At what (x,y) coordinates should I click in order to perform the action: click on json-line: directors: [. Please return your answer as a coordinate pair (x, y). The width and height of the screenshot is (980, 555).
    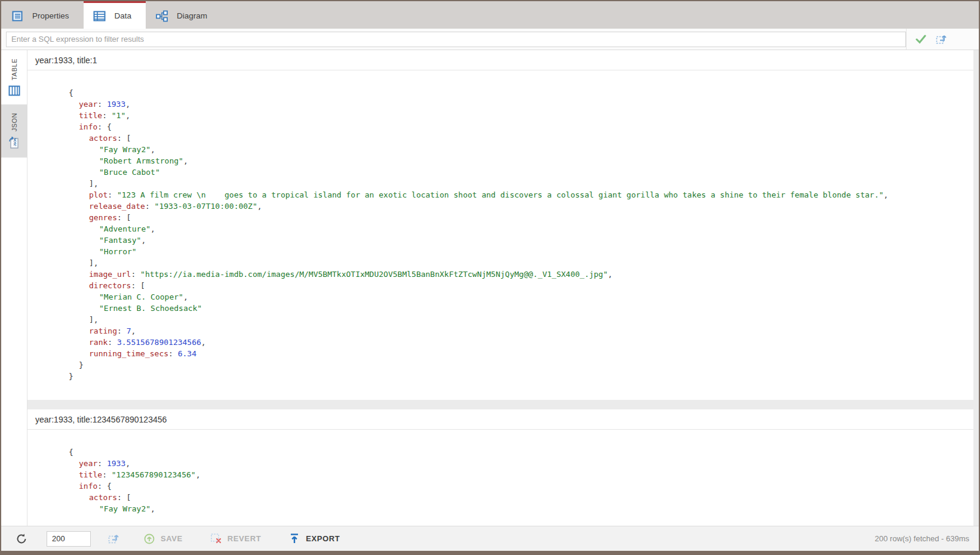
    Looking at the image, I should click on (518, 285).